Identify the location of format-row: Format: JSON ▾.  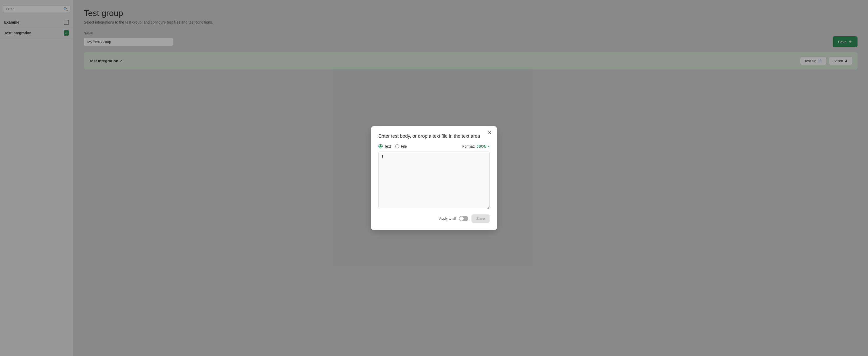
(476, 146).